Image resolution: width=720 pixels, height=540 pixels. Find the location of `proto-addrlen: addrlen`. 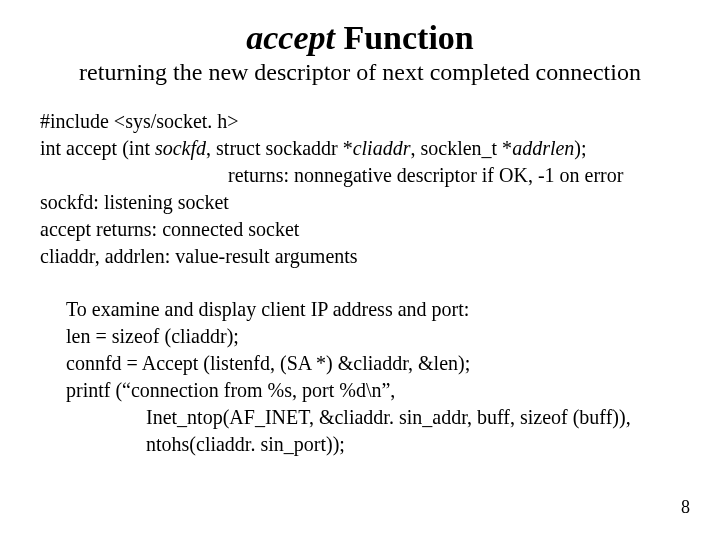

proto-addrlen: addrlen is located at coordinates (543, 148).